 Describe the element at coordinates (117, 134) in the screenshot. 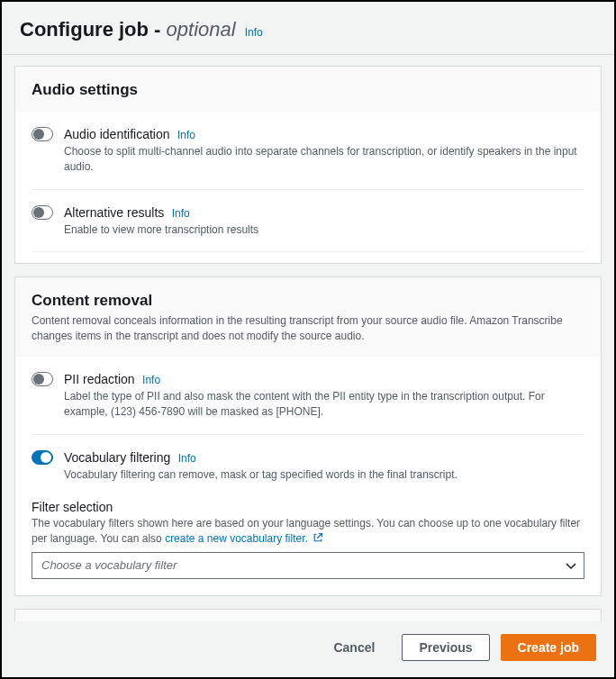

I see `toggle-label: Audio identification` at that location.